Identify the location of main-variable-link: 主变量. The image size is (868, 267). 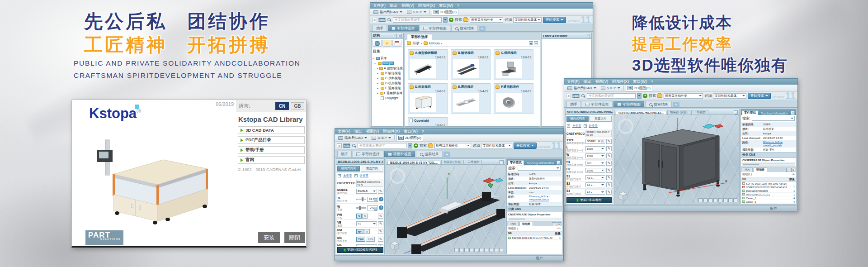
(348, 176).